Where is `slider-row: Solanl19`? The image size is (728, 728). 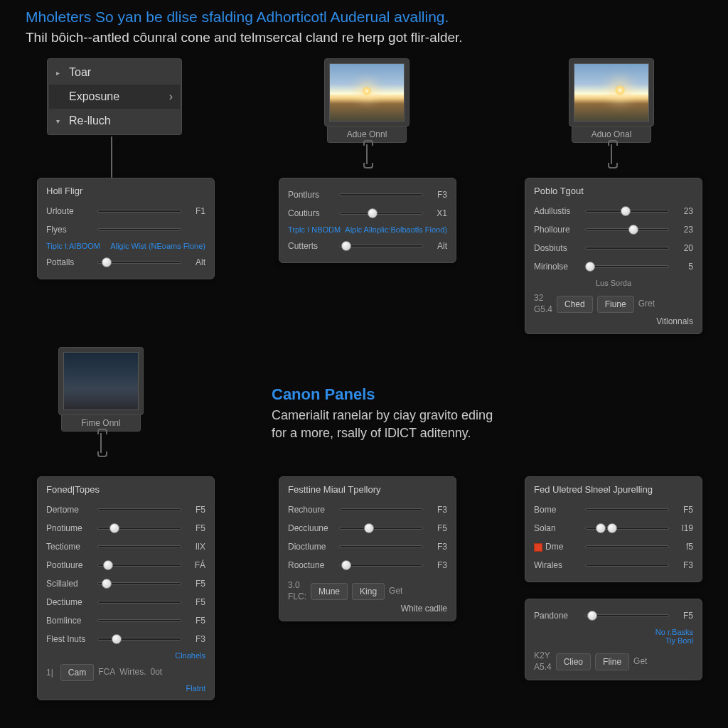
slider-row: Solanl19 is located at coordinates (614, 528).